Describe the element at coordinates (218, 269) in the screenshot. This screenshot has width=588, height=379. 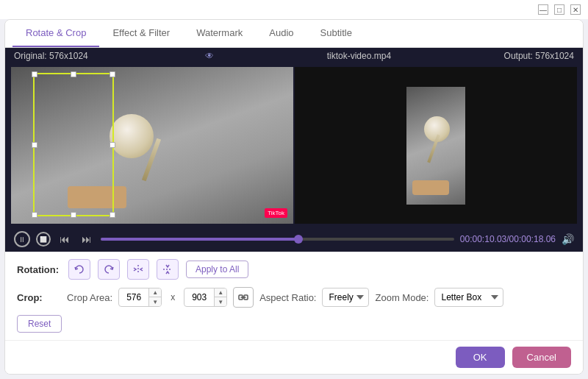
I see `apply-to-all-button: Apply to All` at that location.